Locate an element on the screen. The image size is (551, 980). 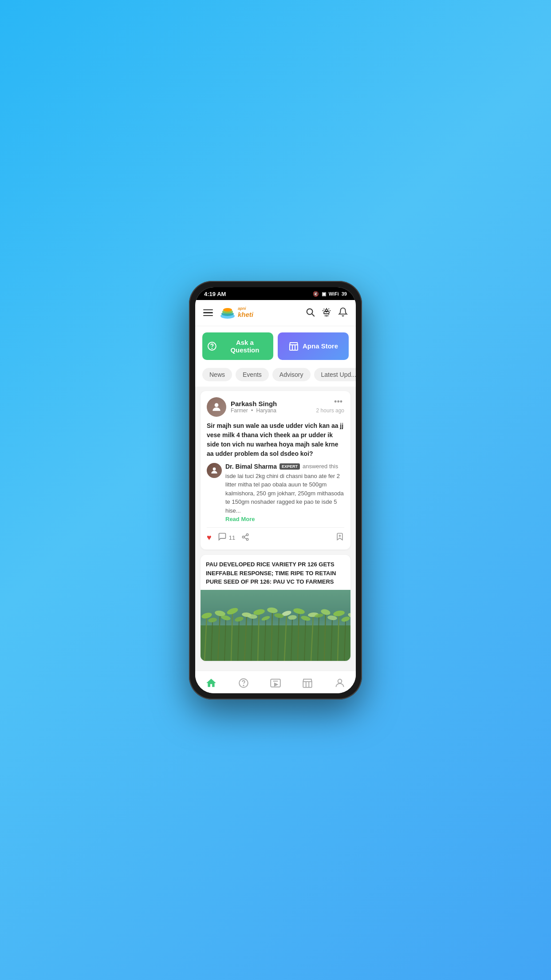
user-name: Parkash Singh is located at coordinates (254, 404).